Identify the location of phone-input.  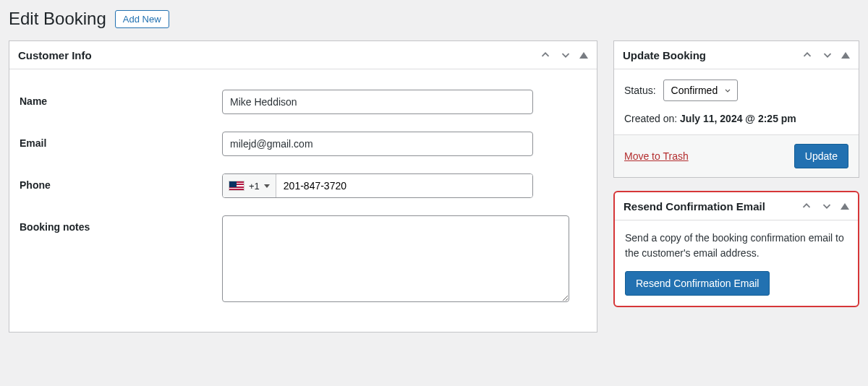
(404, 186).